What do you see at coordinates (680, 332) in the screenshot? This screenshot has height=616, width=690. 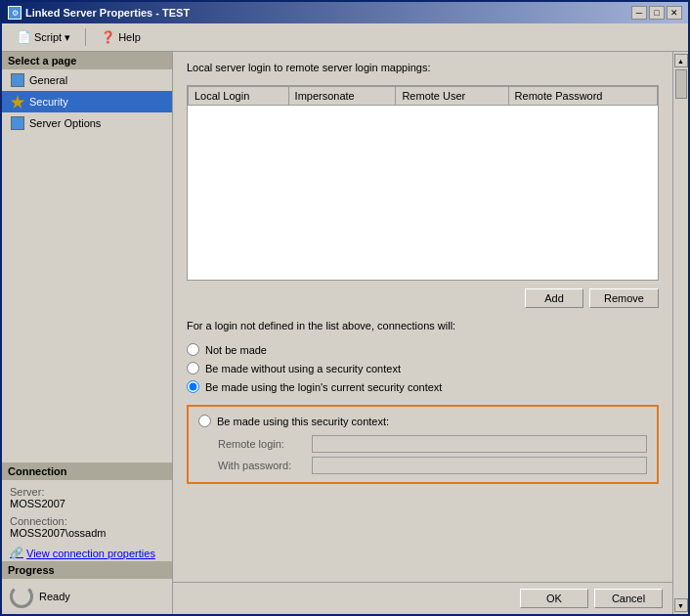 I see `scrollbar: ▲ ▼` at bounding box center [680, 332].